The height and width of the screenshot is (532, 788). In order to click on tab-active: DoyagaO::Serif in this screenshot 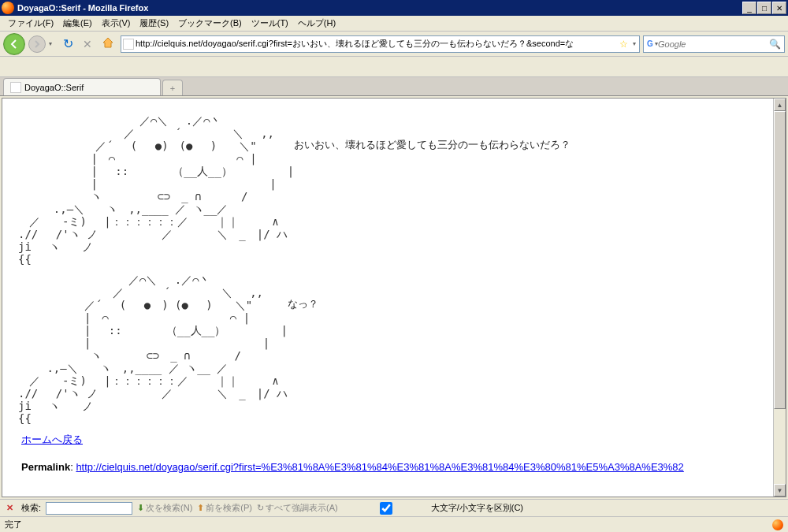, I will do `click(82, 87)`.